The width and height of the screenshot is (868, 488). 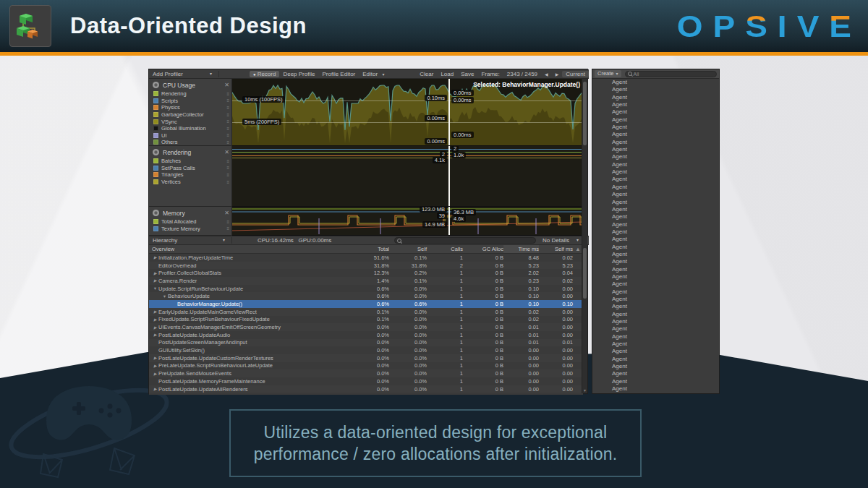 I want to click on save-button: Save, so click(x=467, y=74).